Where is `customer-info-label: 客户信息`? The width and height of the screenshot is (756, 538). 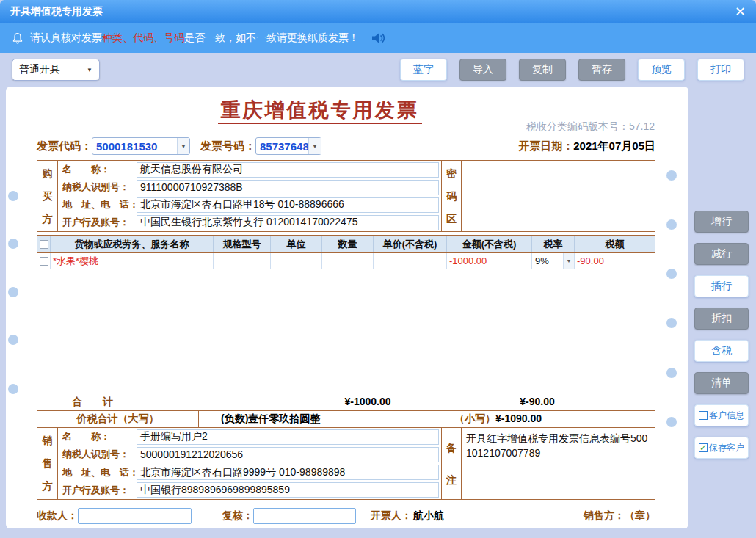
customer-info-label: 客户信息 is located at coordinates (727, 415).